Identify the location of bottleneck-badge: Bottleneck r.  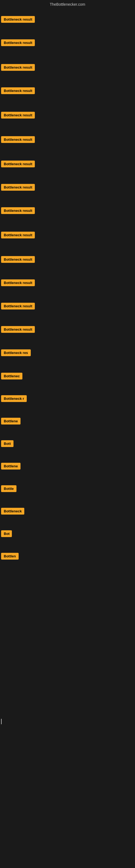
(14, 399).